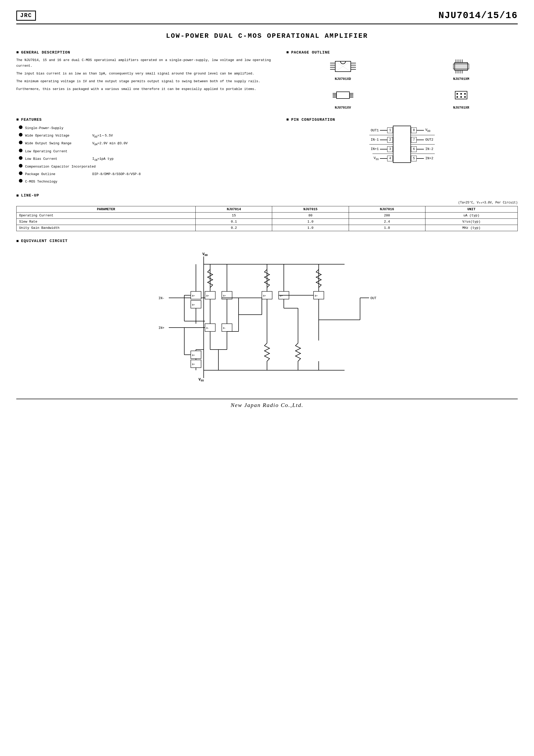  What do you see at coordinates (208, 328) in the screenshot?
I see `svg-text: B-` at bounding box center [208, 328].